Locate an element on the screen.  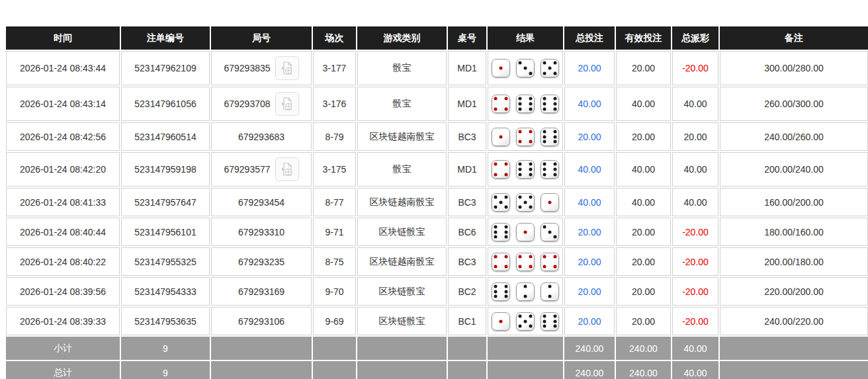
round-number: 679293835 is located at coordinates (247, 68).